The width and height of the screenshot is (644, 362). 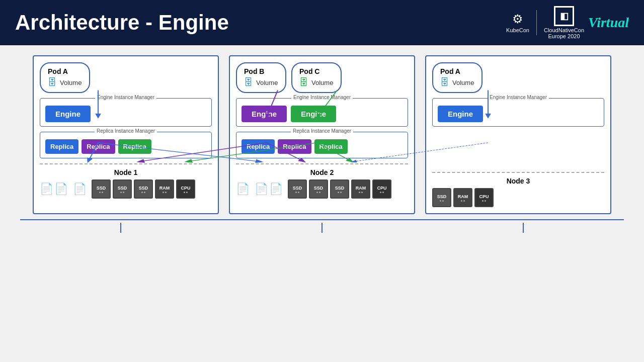 I want to click on ssd-2c: SSD, so click(x=340, y=189).